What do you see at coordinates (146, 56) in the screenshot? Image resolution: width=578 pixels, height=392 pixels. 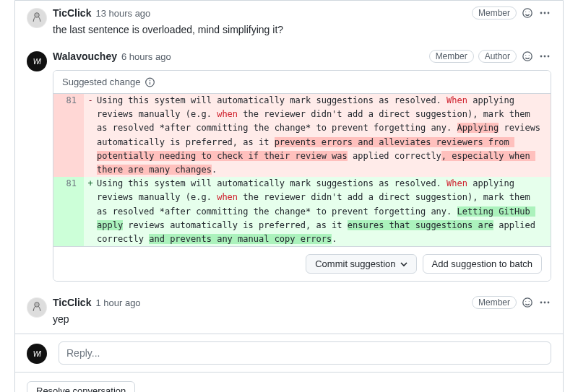 I see `timestamp: 6 hours ago` at bounding box center [146, 56].